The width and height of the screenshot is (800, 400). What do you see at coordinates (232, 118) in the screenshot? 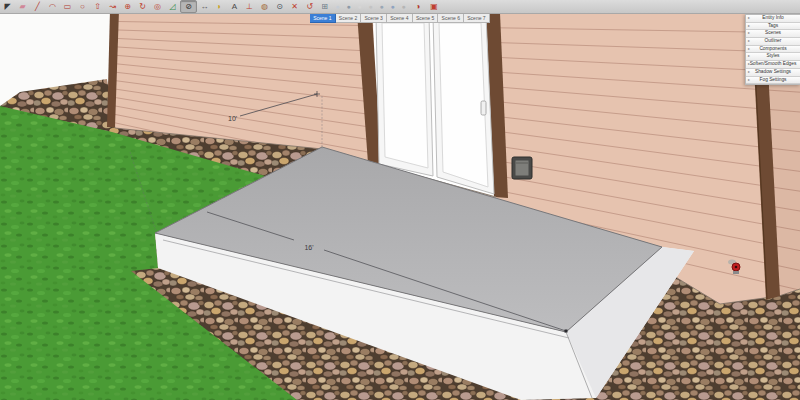
I see `dimension-label-depth: 10'` at bounding box center [232, 118].